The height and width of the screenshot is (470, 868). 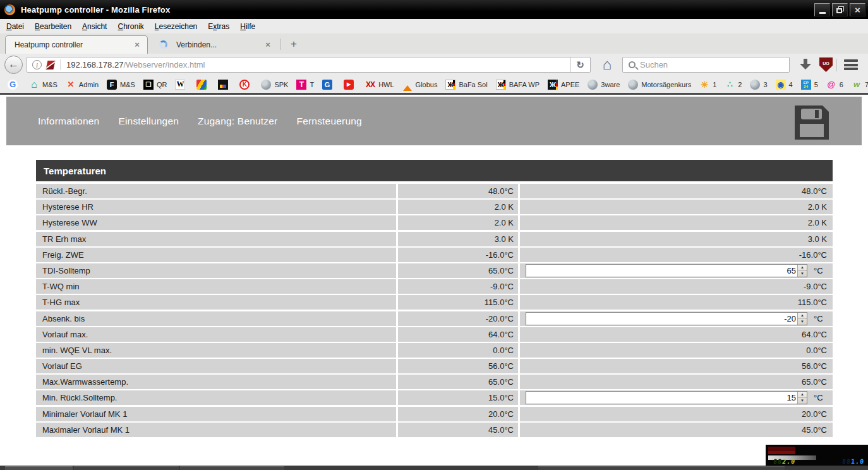 I want to click on bookmark-ms: FM&S, so click(x=121, y=85).